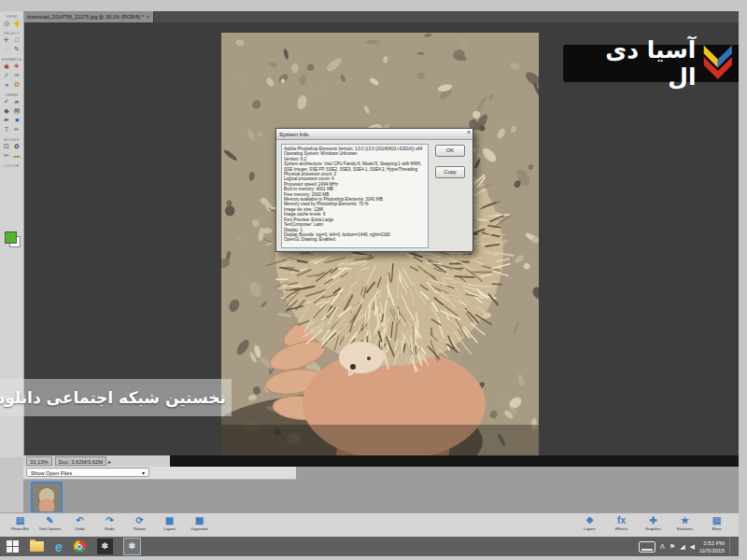  I want to click on dialog-title-bar: System Info ×, so click(374, 134).